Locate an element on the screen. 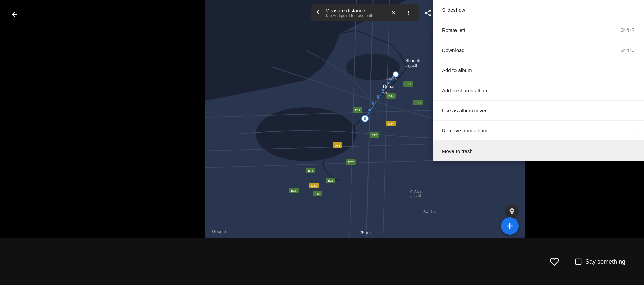 This screenshot has width=644, height=285. svg-text: دبي is located at coordinates (386, 92).